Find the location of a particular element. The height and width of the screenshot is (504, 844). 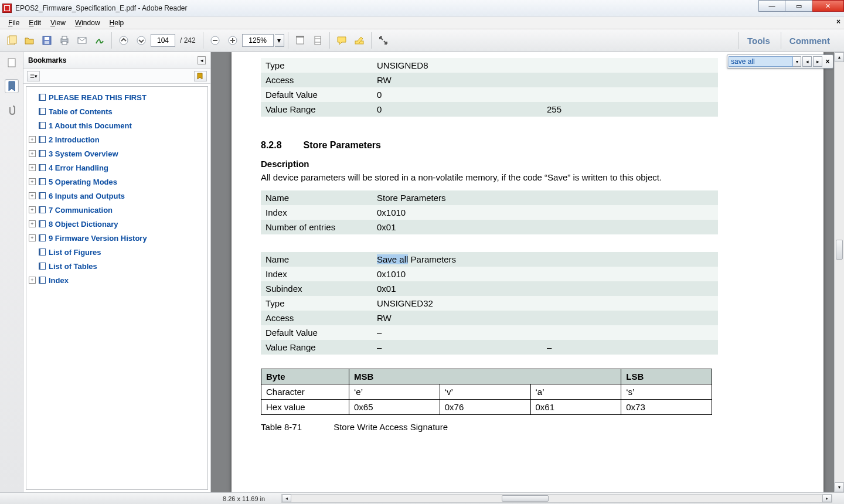

page-down-icon is located at coordinates (141, 40).